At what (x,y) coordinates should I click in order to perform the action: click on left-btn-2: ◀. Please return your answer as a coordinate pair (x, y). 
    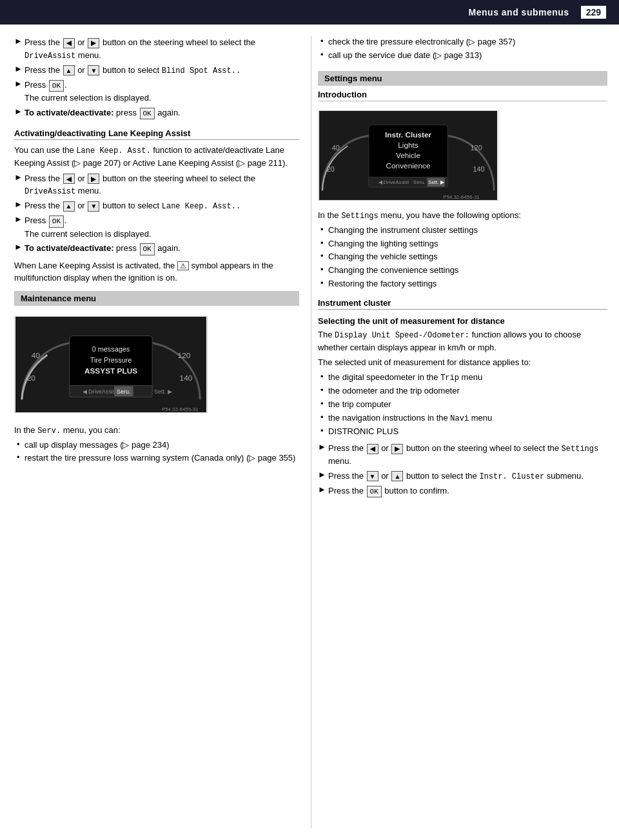
    Looking at the image, I should click on (69, 179).